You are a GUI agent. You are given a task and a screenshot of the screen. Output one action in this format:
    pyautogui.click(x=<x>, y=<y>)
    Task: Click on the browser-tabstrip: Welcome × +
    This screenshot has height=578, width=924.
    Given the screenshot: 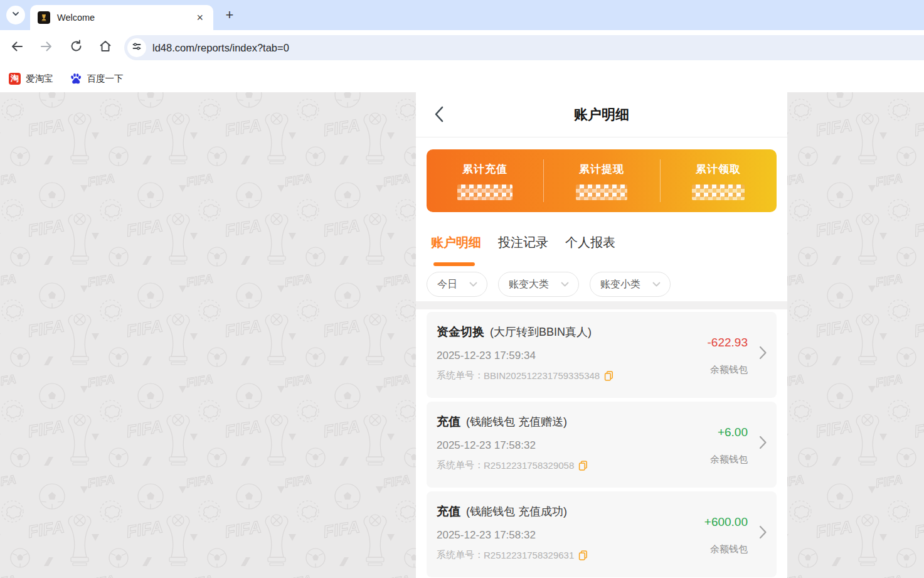 What is the action you would take?
    pyautogui.click(x=462, y=15)
    